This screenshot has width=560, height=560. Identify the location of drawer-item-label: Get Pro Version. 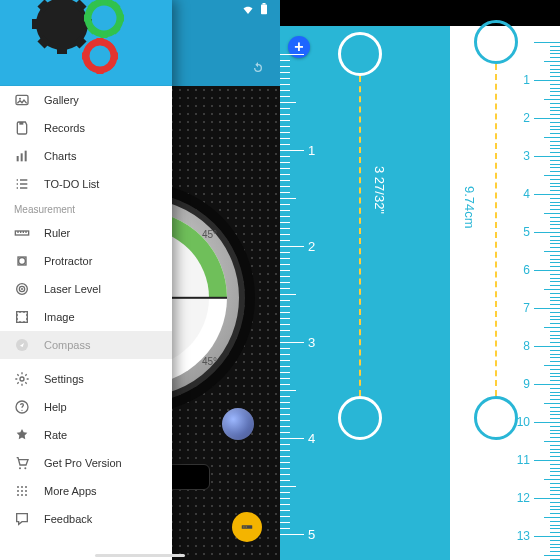
(83, 463).